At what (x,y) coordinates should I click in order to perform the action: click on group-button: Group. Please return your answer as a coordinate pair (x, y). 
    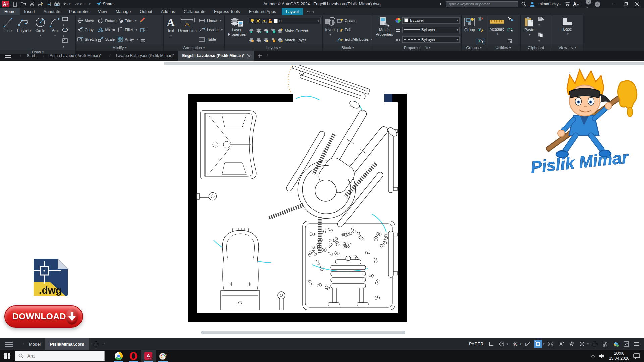
    Looking at the image, I should click on (470, 30).